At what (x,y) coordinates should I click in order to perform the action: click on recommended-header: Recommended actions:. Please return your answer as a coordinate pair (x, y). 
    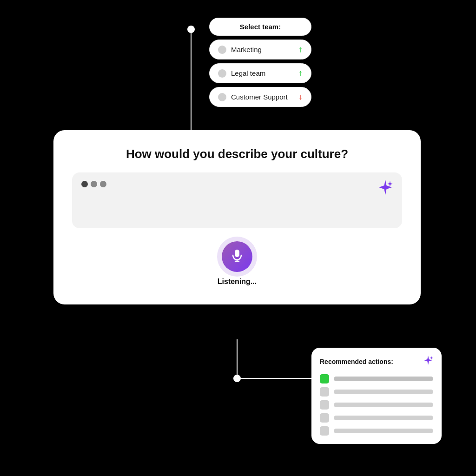
    Looking at the image, I should click on (377, 362).